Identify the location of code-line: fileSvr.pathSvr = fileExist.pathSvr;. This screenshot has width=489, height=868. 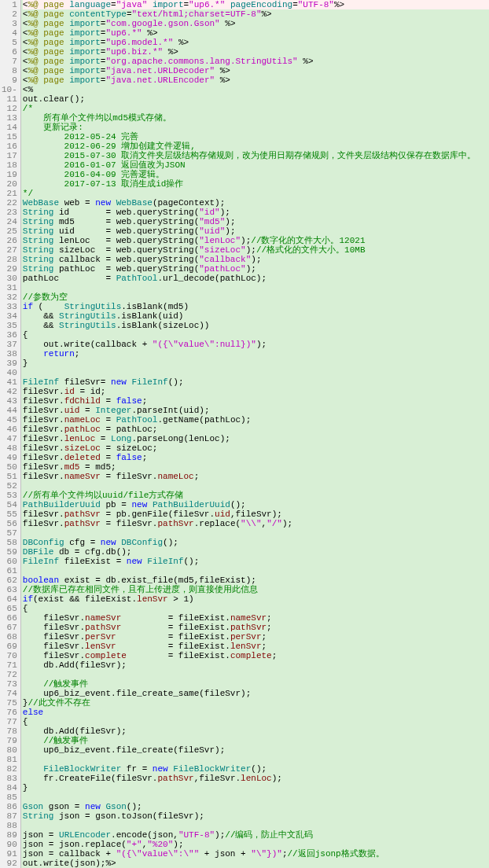
(256, 627).